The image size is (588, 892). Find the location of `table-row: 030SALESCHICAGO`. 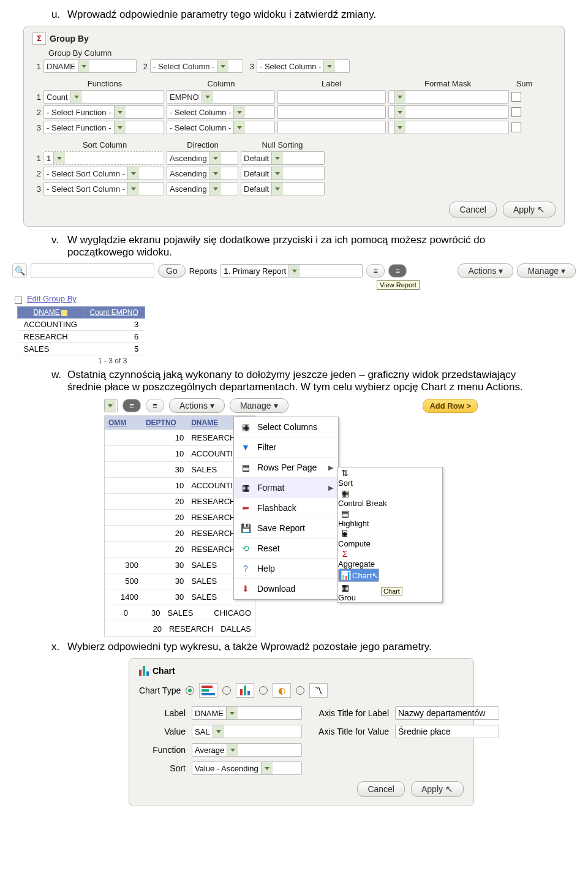

table-row: 030SALESCHICAGO is located at coordinates (180, 613).